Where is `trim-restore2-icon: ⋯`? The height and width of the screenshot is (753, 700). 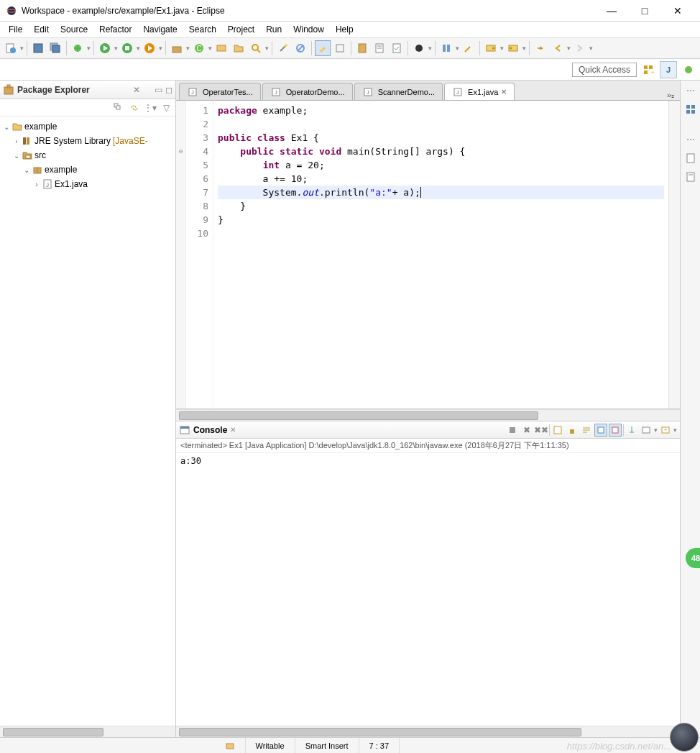
trim-restore2-icon: ⋯ is located at coordinates (691, 140).